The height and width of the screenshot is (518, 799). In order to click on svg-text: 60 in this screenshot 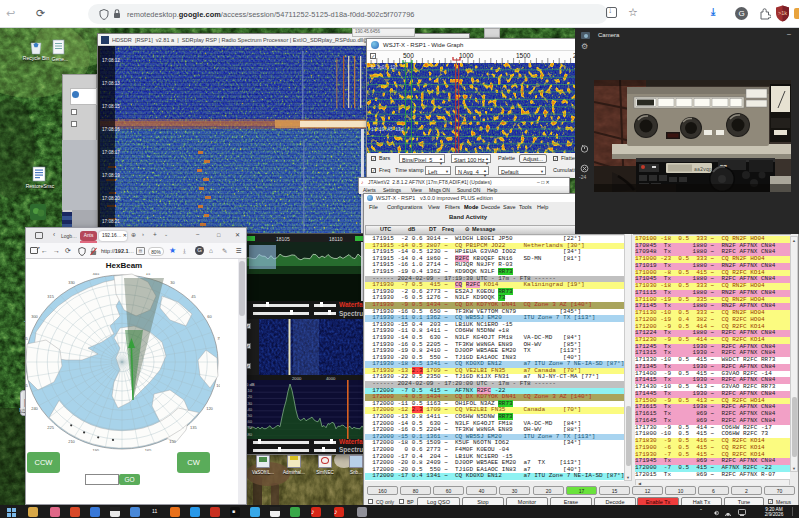, I will do `click(210, 316)`.